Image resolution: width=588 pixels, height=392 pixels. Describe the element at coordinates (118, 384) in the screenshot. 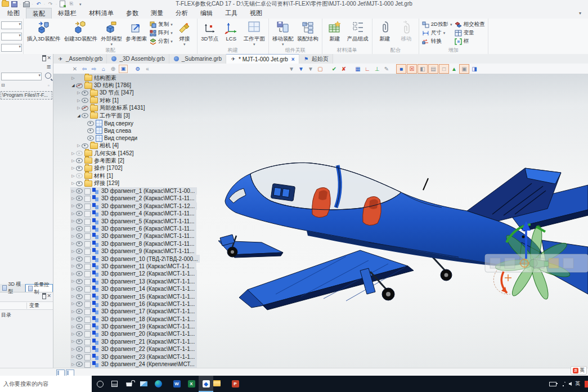

I see `task-view-icon` at that location.